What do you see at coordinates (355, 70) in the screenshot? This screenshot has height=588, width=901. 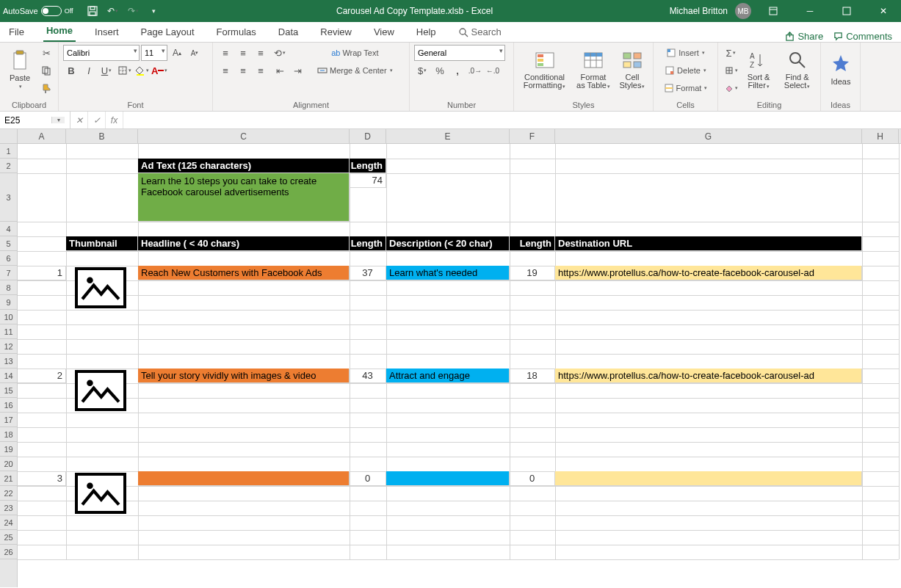 I see `merge-center-button: Merge & Center▾` at bounding box center [355, 70].